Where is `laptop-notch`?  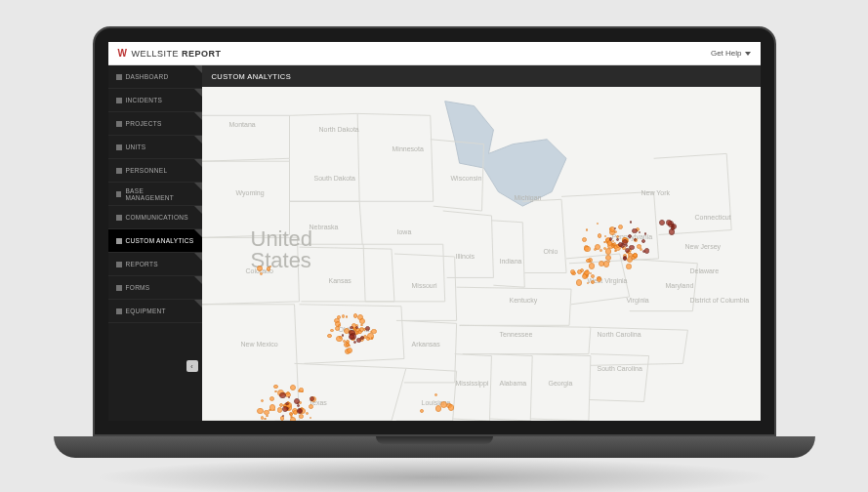
laptop-notch is located at coordinates (434, 440).